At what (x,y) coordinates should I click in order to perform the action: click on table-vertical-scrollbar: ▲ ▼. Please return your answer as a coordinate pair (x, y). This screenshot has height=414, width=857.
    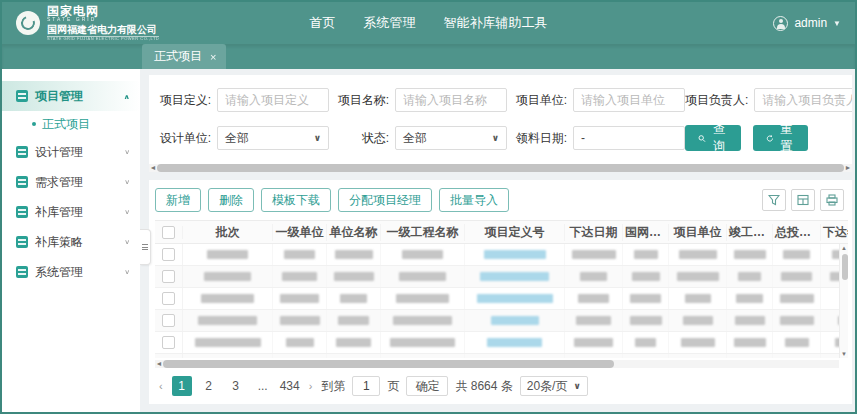
    Looking at the image, I should click on (844, 301).